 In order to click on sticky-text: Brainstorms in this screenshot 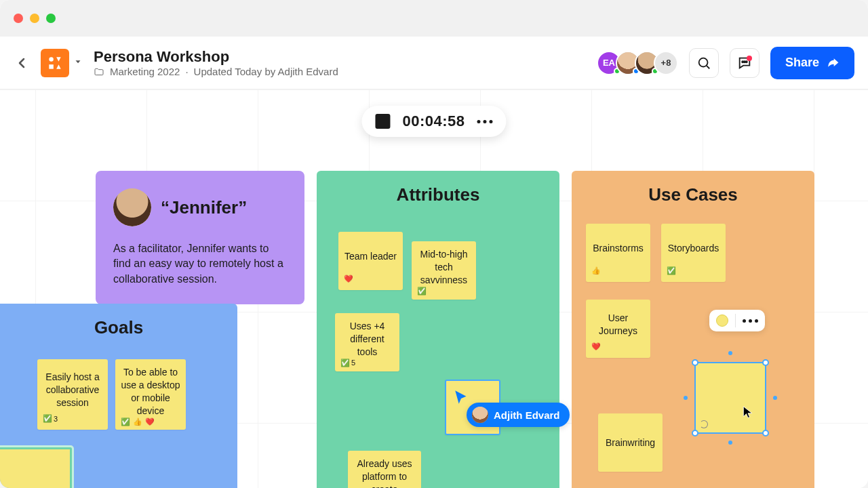, I will do `click(618, 248)`.